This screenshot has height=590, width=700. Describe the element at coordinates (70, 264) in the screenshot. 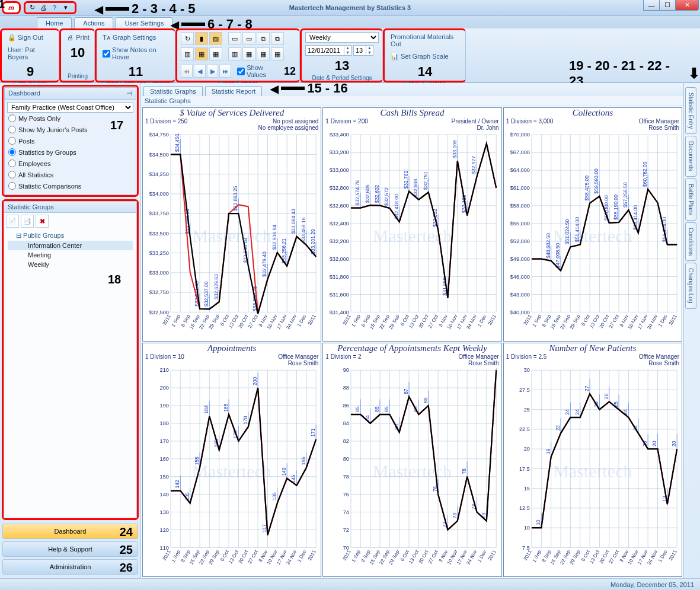

I see `tree-item-2: Weekly` at that location.